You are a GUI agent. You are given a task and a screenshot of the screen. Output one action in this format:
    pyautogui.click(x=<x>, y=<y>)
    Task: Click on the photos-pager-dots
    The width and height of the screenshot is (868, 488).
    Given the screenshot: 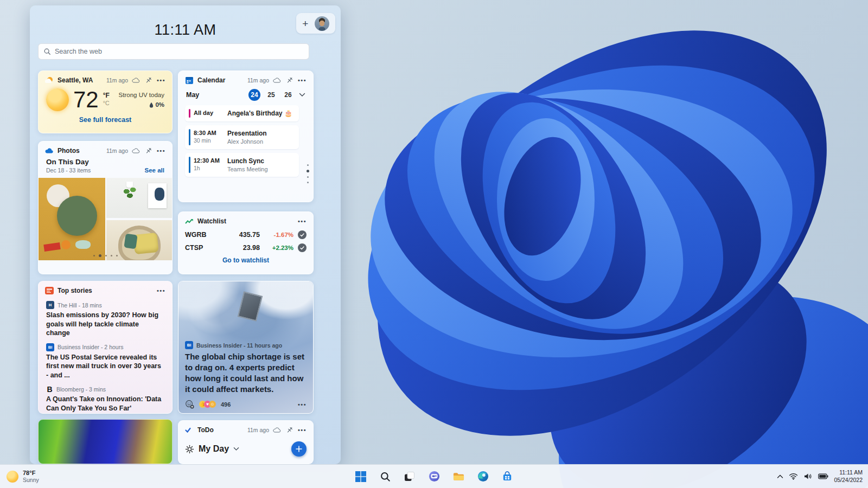 What is the action you would take?
    pyautogui.click(x=105, y=256)
    